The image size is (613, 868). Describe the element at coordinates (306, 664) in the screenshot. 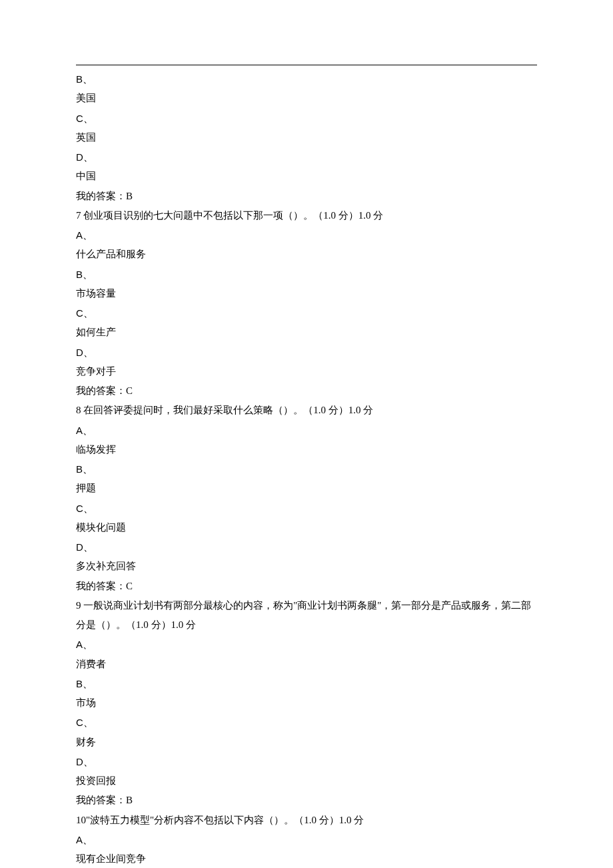

I see `text-line: 消费者` at that location.